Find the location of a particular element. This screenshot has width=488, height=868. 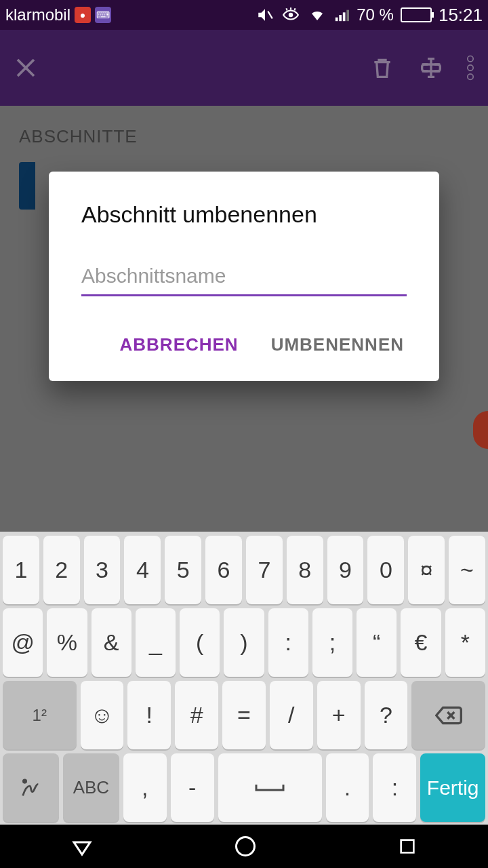

cancel-button: ABBRECHEN is located at coordinates (179, 344).